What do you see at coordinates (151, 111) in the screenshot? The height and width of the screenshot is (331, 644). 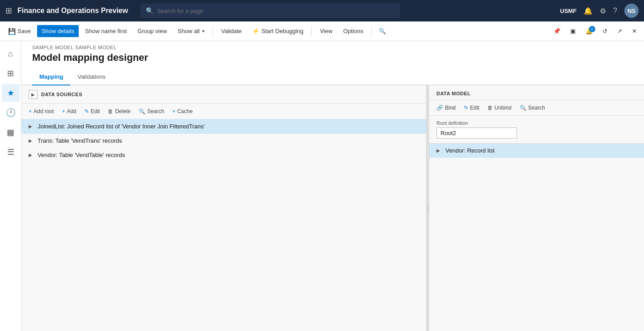 I see `ds-search-button: 🔍 Search` at bounding box center [151, 111].